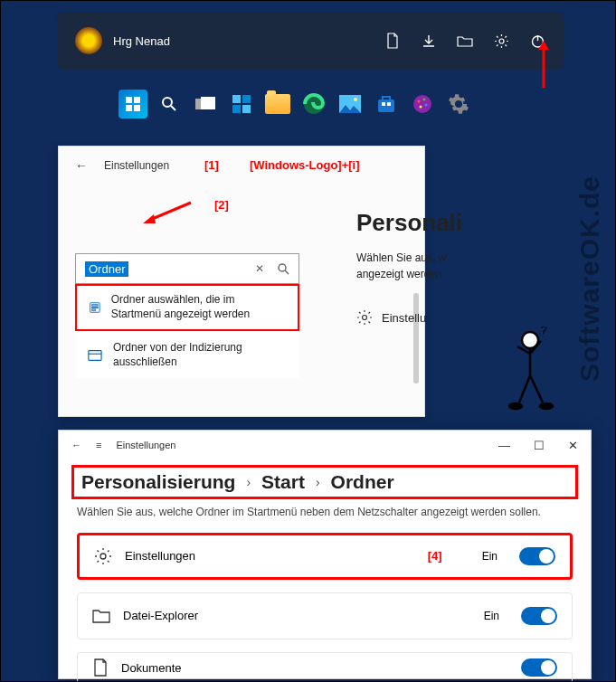 This screenshot has height=682, width=616. Describe the element at coordinates (325, 556) in the screenshot. I see `toggle-row-einstellungen: Einstellungen [4] Ein` at that location.